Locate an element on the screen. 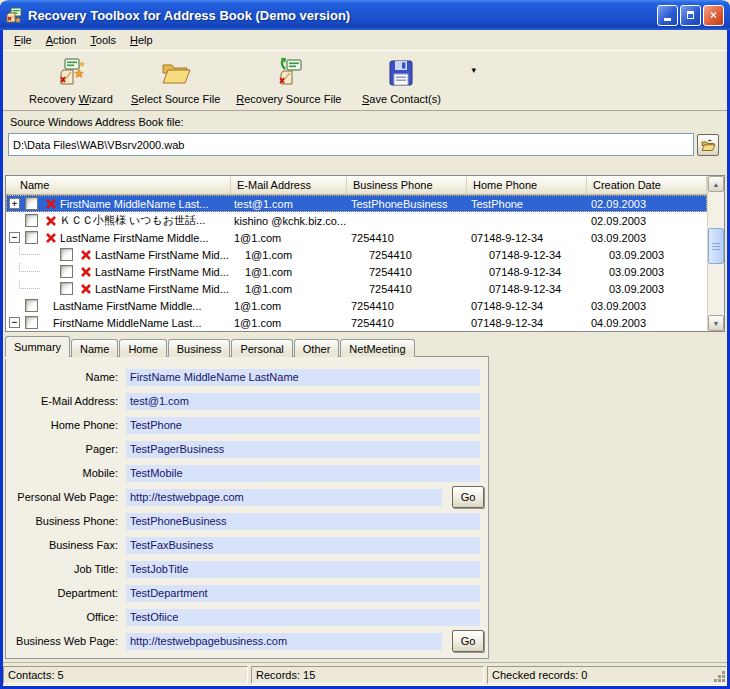 The width and height of the screenshot is (730, 689). field-label: Office: is located at coordinates (62, 617).